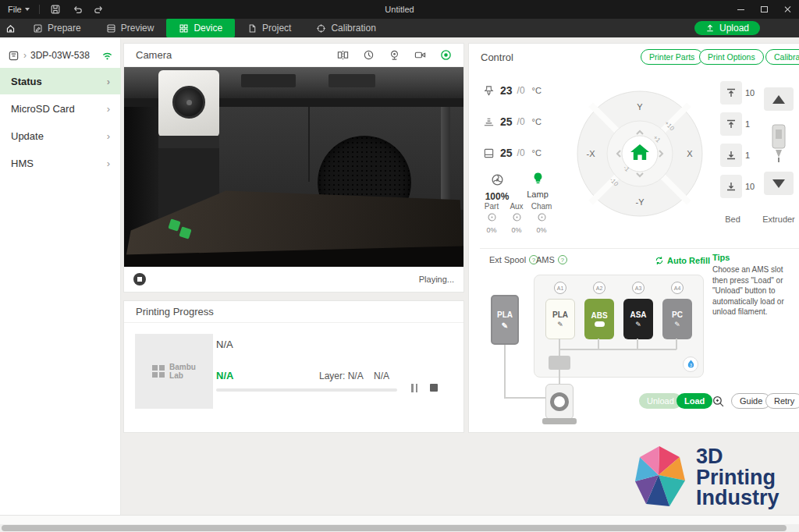  Describe the element at coordinates (61, 108) in the screenshot. I see `sidebar-item-microsd: MicroSD Card ›` at that location.